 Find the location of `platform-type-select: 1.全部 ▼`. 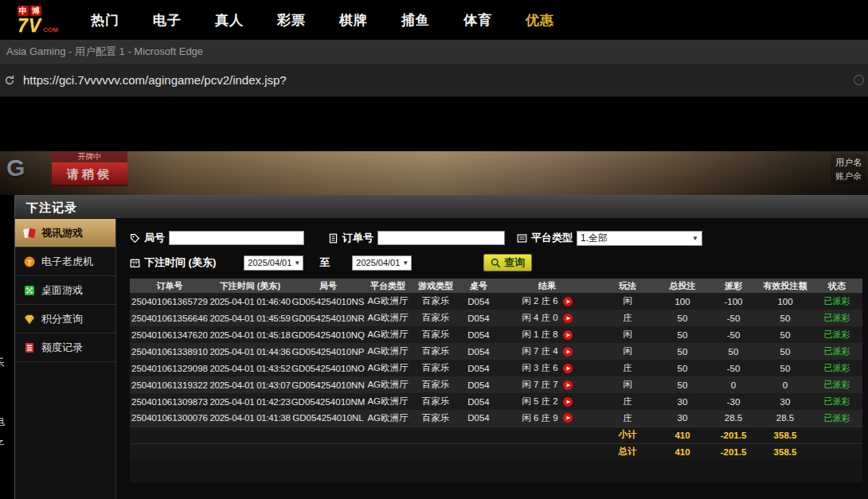

platform-type-select: 1.全部 ▼ is located at coordinates (639, 239).